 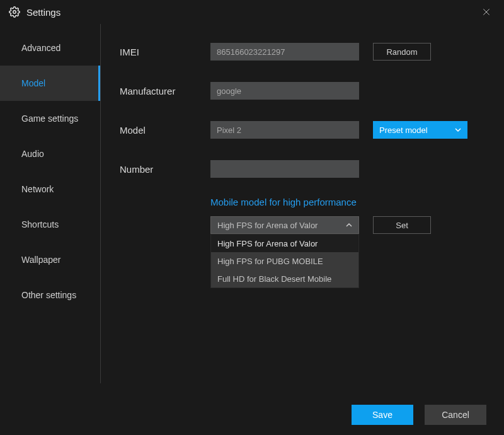 What do you see at coordinates (50, 295) in the screenshot?
I see `sidebar-item-other-settings: Other settings` at bounding box center [50, 295].